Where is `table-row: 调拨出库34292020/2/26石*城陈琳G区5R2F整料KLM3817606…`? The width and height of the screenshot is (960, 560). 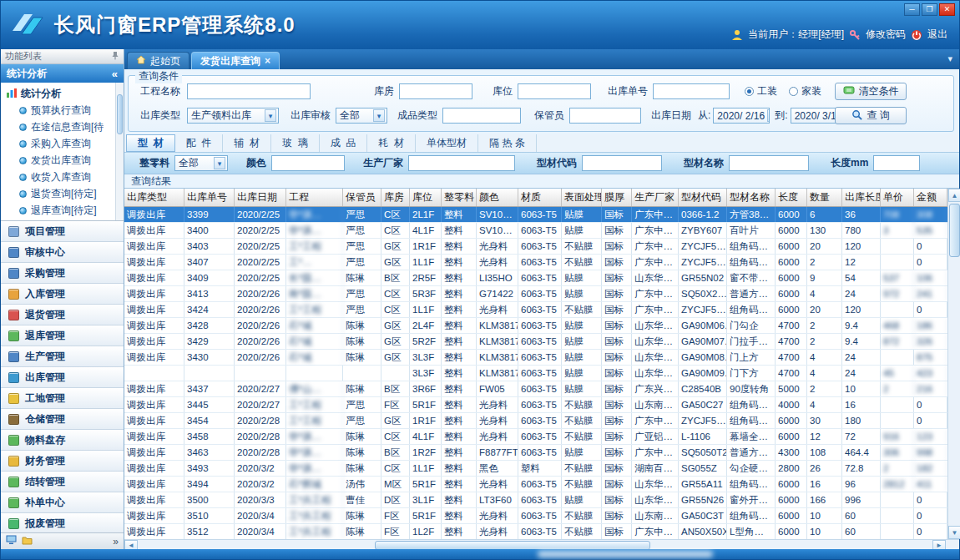 table-row: 调拨出库34292020/2/26石*城陈琳G区5R2F整料KLM3817606… is located at coordinates (536, 342).